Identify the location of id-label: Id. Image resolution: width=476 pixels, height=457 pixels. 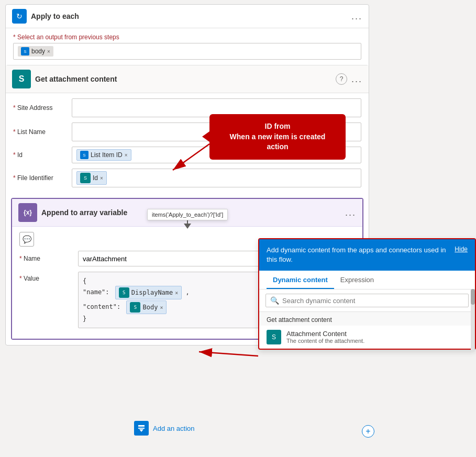
(39, 155).